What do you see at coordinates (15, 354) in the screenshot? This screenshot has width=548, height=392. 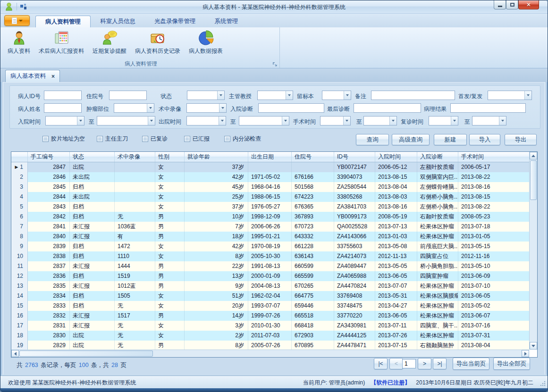 I see `scroll-left-button` at bounding box center [15, 354].